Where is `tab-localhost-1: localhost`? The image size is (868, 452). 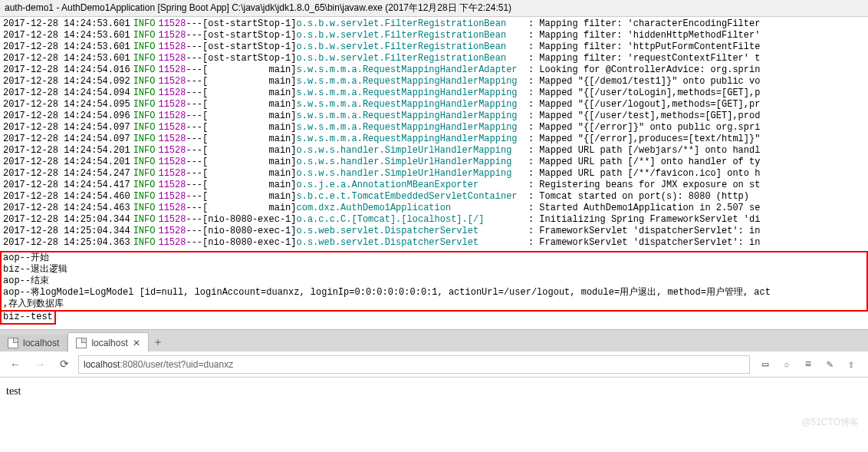
tab-localhost-1: localhost is located at coordinates (34, 343).